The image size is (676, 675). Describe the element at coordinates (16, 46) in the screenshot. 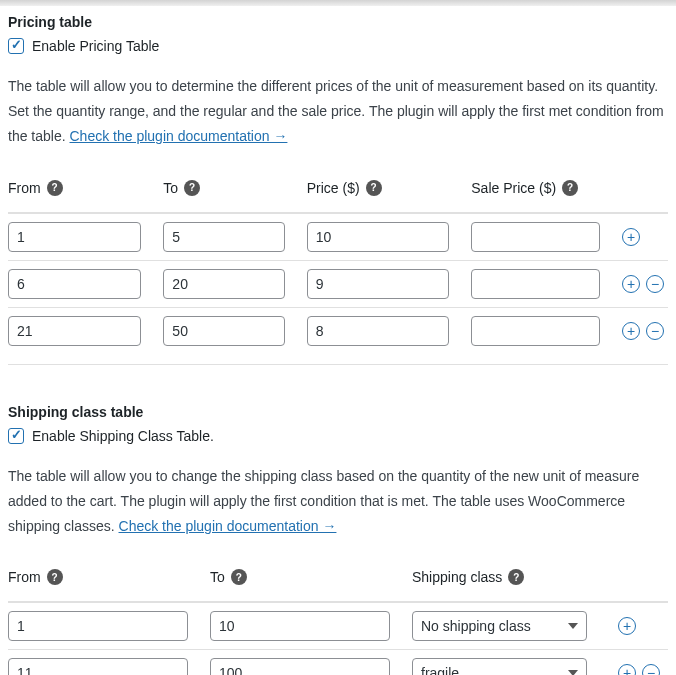

I see `enable-pricing-checkbox` at that location.